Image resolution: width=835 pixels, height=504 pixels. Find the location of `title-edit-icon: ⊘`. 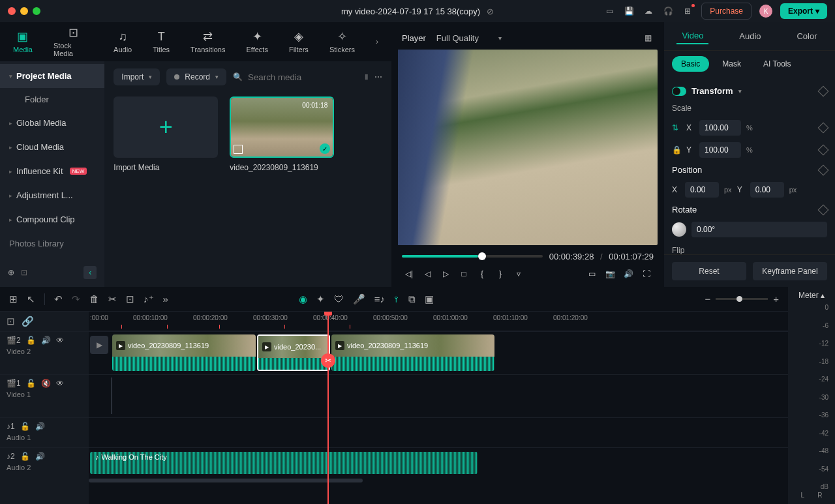

title-edit-icon: ⊘ is located at coordinates (491, 12).